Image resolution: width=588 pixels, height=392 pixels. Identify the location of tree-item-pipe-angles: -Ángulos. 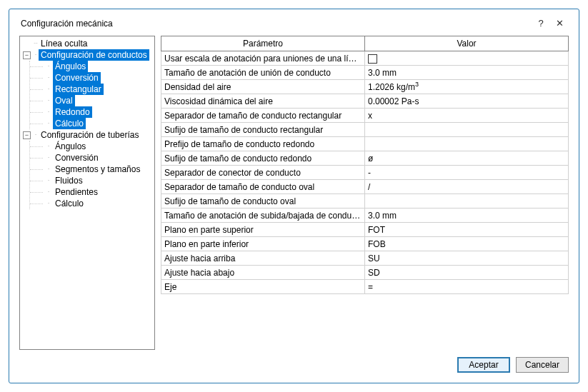
(100, 146).